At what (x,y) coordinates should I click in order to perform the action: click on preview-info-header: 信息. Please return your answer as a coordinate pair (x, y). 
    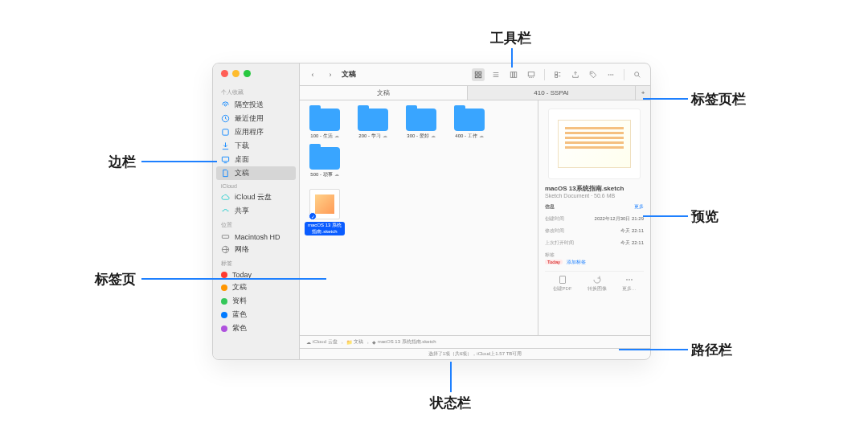
    Looking at the image, I should click on (550, 207).